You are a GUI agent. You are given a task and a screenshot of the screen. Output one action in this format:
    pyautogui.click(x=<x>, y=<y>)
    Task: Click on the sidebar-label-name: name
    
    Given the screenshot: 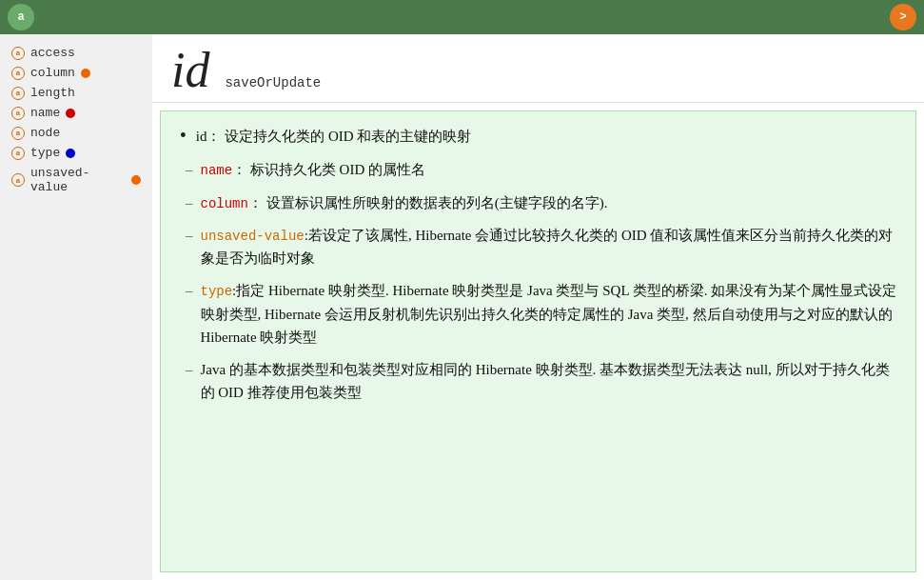 What is the action you would take?
    pyautogui.click(x=46, y=112)
    